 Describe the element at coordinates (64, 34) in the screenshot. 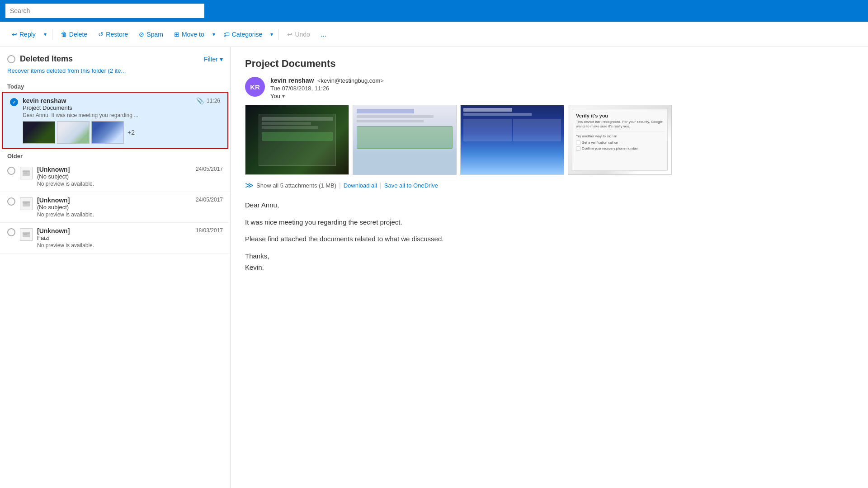

I see `delete-icon: 🗑` at that location.